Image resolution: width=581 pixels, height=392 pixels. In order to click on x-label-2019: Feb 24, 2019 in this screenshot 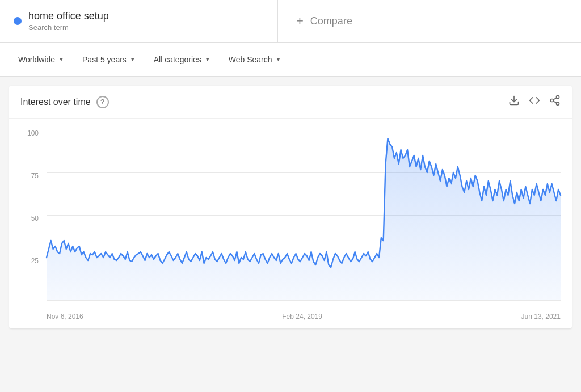, I will do `click(302, 317)`.